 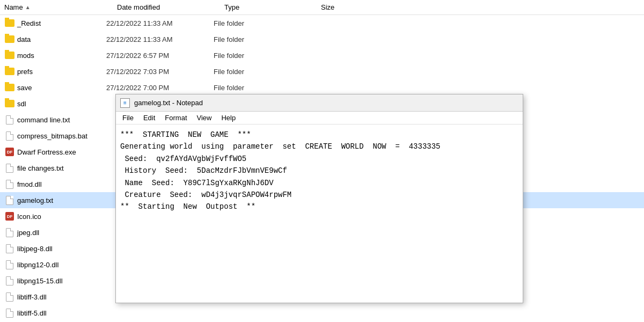 I want to click on sort-arrow-icon: ▲, so click(x=28, y=8).